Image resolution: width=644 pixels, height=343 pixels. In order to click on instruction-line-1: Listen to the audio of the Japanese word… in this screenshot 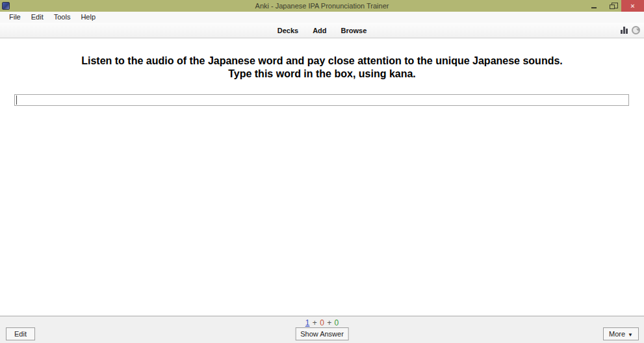, I will do `click(322, 61)`.